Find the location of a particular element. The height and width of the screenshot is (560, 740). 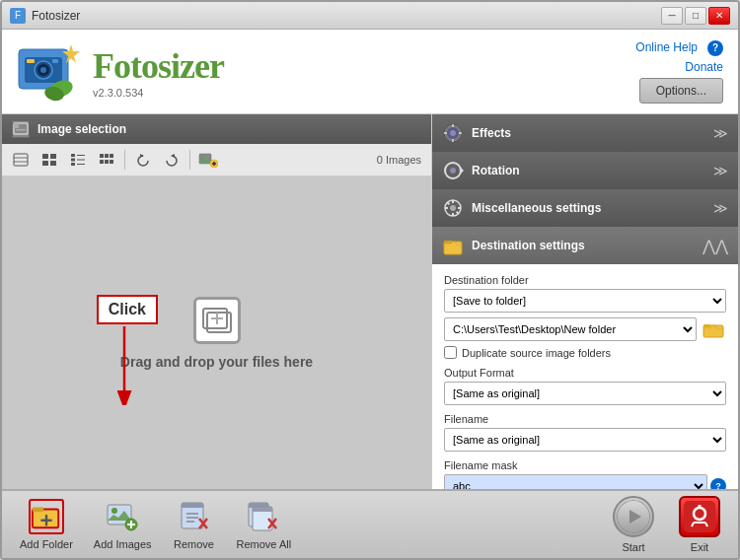

effects-icon is located at coordinates (453, 133).